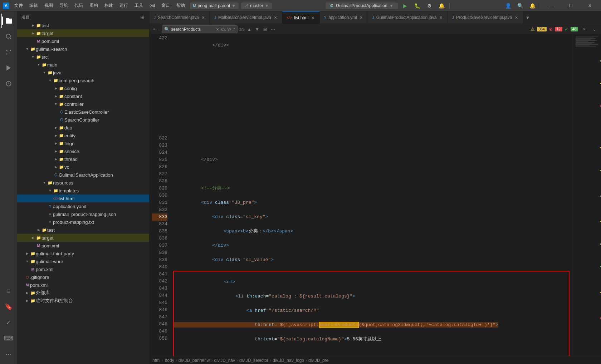 This screenshot has width=601, height=364. What do you see at coordinates (528, 18) in the screenshot?
I see `tabs-overflow-button: ▼` at bounding box center [528, 18].